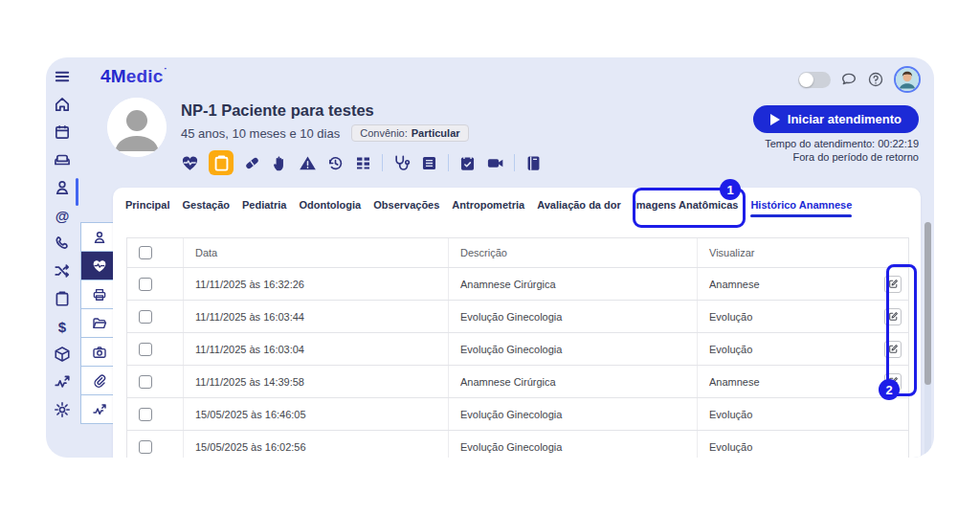 Image resolution: width=980 pixels, height=515 pixels. Describe the element at coordinates (62, 382) in the screenshot. I see `pulse-chart-icon` at that location.